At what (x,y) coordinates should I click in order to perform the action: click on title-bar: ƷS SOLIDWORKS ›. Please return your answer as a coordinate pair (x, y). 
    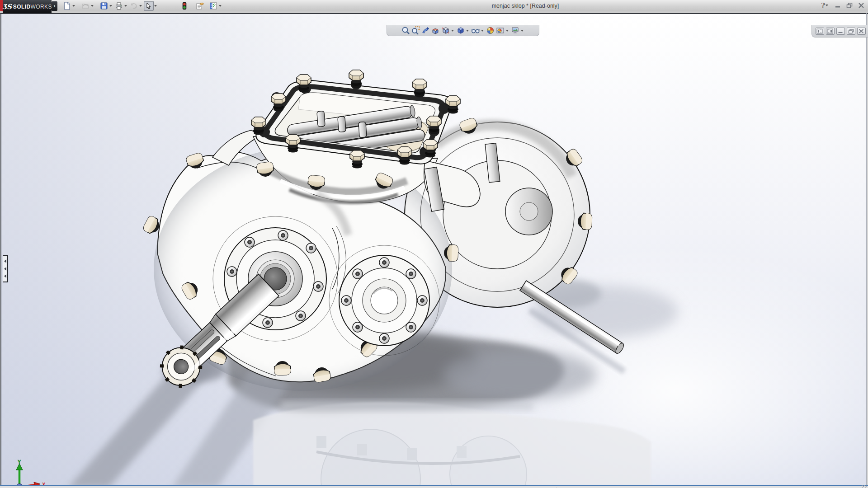
    Looking at the image, I should click on (434, 5).